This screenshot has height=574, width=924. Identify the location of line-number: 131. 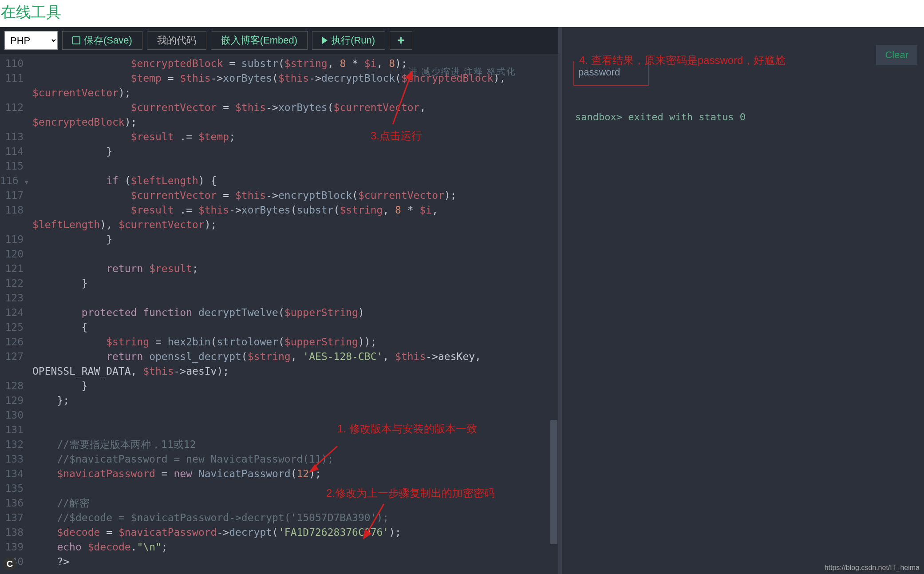
(12, 430).